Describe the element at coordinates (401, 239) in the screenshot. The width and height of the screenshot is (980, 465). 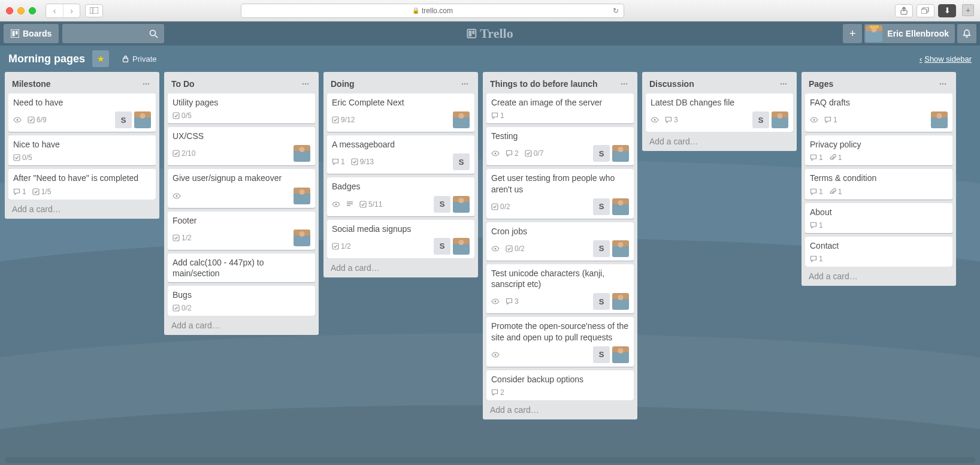
I see `card: Social media signups1/2S` at that location.